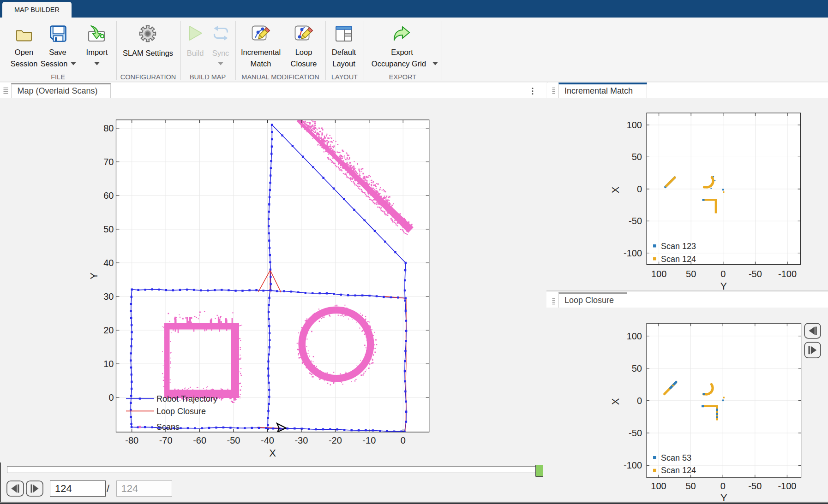  Describe the element at coordinates (108, 330) in the screenshot. I see `svg-text: 20` at that location.